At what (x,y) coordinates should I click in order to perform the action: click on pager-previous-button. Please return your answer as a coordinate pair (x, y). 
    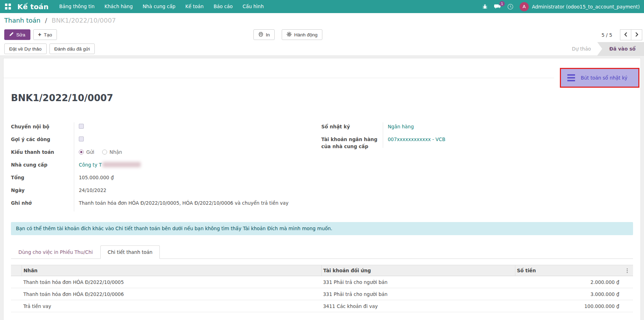
    Looking at the image, I should click on (626, 35).